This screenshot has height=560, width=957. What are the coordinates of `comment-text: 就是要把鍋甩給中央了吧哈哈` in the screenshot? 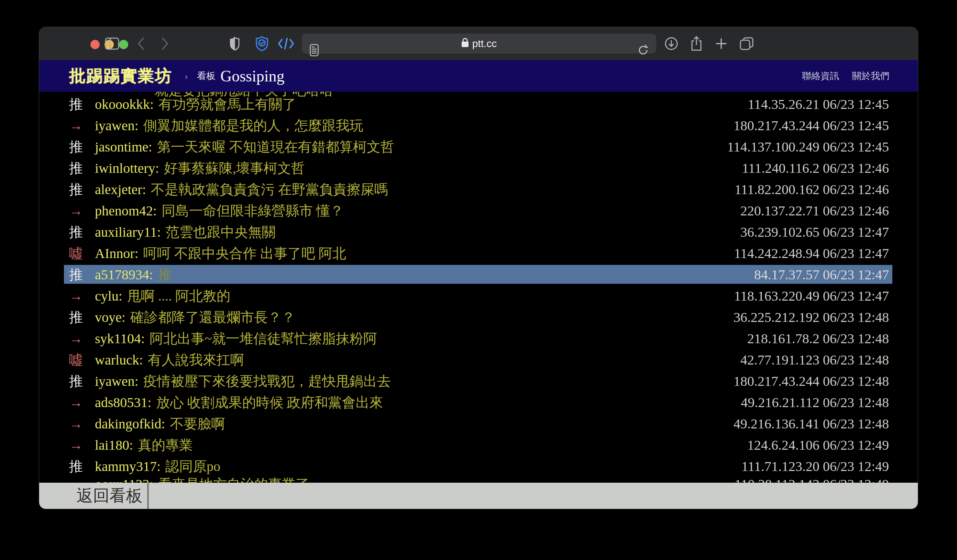 It's located at (491, 96).